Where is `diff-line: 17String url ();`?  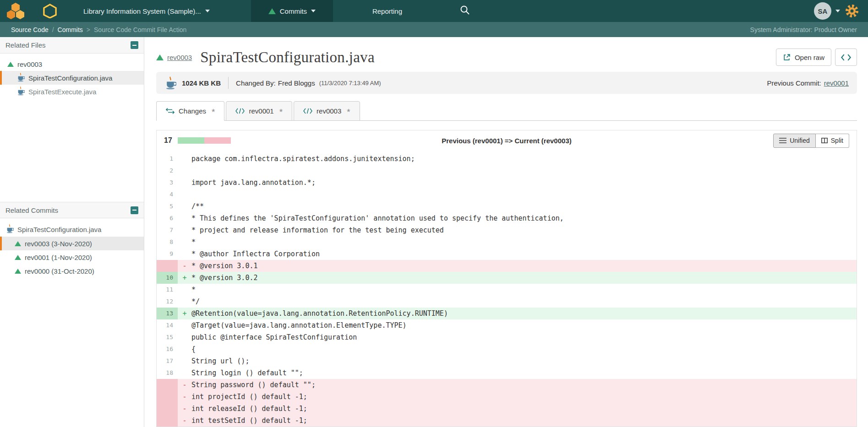 diff-line: 17String url (); is located at coordinates (507, 361).